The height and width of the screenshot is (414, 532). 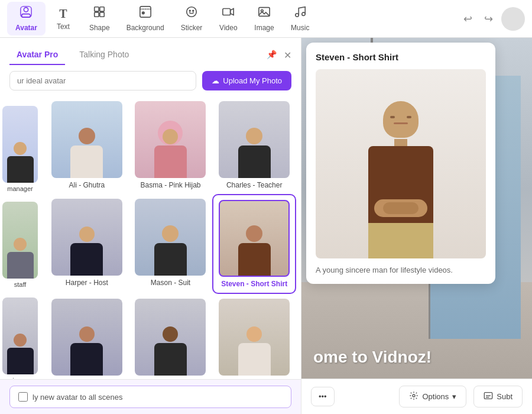 What do you see at coordinates (215, 80) in the screenshot?
I see `upload-icon: ☁` at bounding box center [215, 80].